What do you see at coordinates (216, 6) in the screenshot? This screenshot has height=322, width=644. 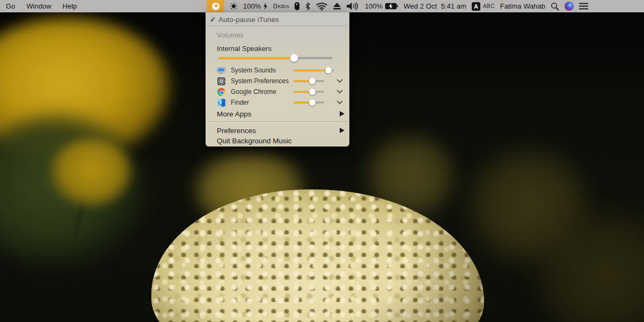 I see `background-music-menubar-button` at bounding box center [216, 6].